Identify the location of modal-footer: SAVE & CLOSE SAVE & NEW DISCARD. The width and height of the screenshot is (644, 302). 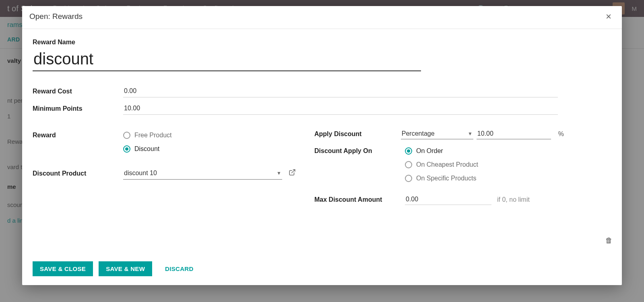
(322, 271).